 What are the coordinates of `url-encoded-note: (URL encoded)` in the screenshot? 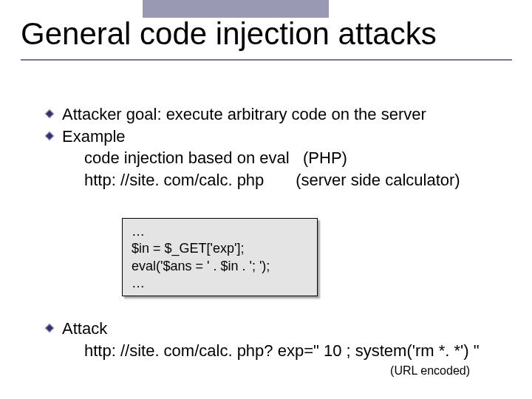 It's located at (257, 371).